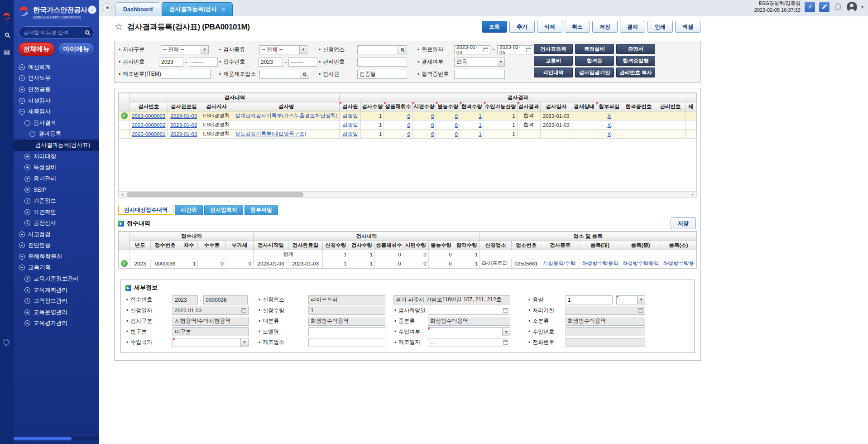  Describe the element at coordinates (605, 343) in the screenshot. I see `phone-field` at that location.